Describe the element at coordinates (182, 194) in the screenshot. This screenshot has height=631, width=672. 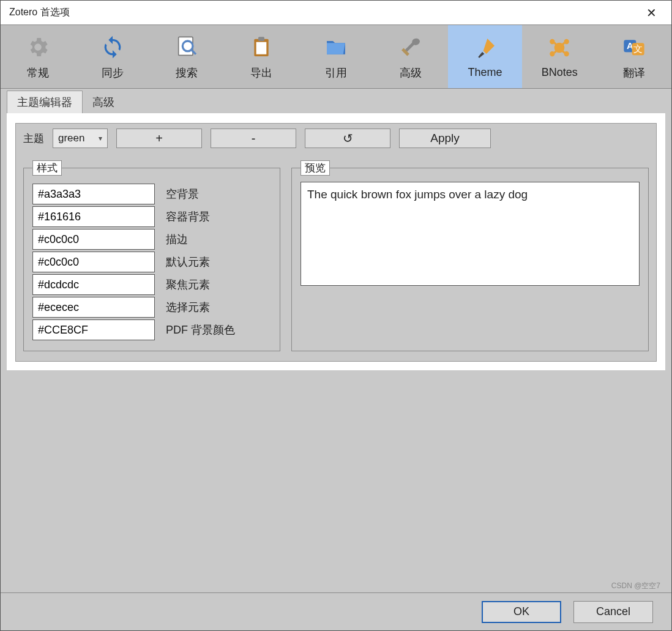
I see `style-label: 空背景` at that location.